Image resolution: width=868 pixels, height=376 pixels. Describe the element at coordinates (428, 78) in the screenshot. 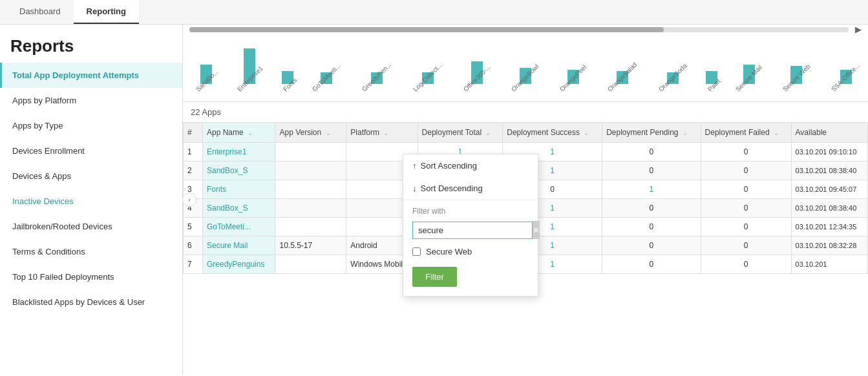

I see `chart-bar-label: Log Collect...` at that location.